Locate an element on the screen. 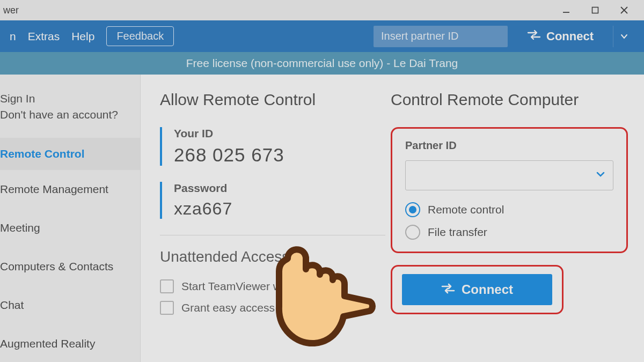  no-account-link: Don't have an account? is located at coordinates (70, 115).